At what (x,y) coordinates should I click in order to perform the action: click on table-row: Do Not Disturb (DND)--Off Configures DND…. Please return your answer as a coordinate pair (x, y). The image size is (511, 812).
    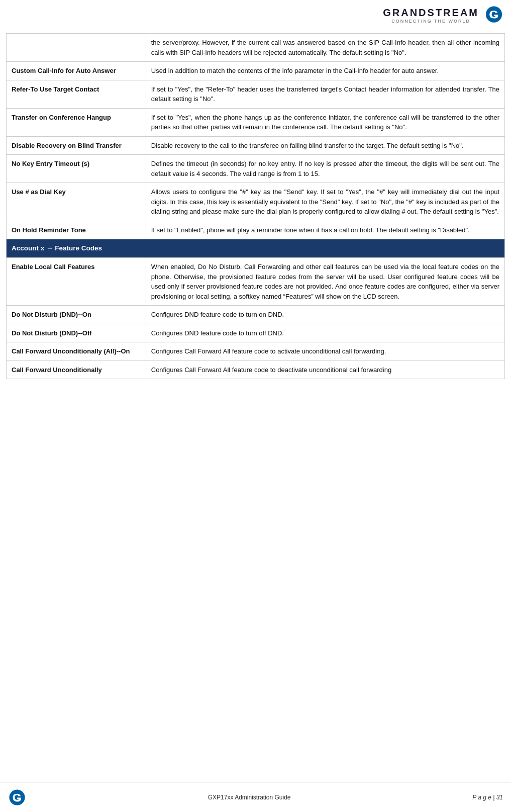
    Looking at the image, I should click on (256, 333).